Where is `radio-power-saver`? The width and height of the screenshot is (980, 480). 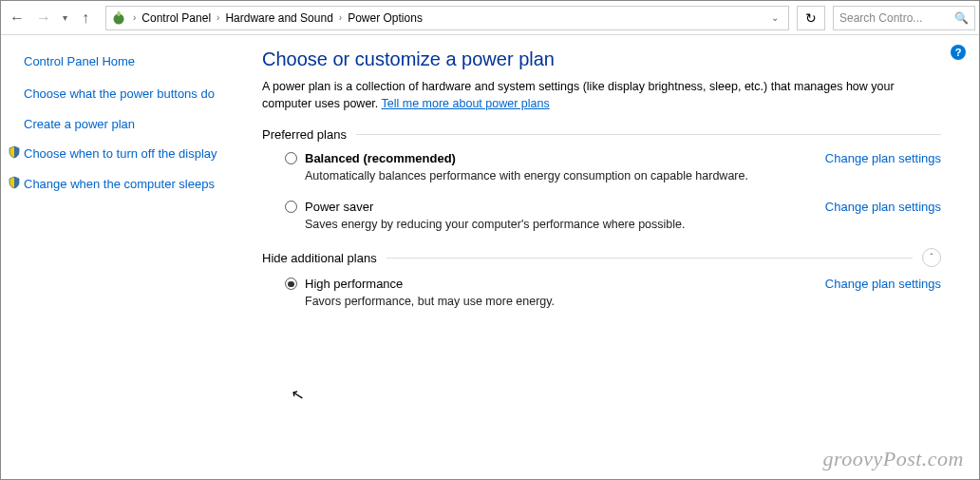
radio-power-saver is located at coordinates (291, 207).